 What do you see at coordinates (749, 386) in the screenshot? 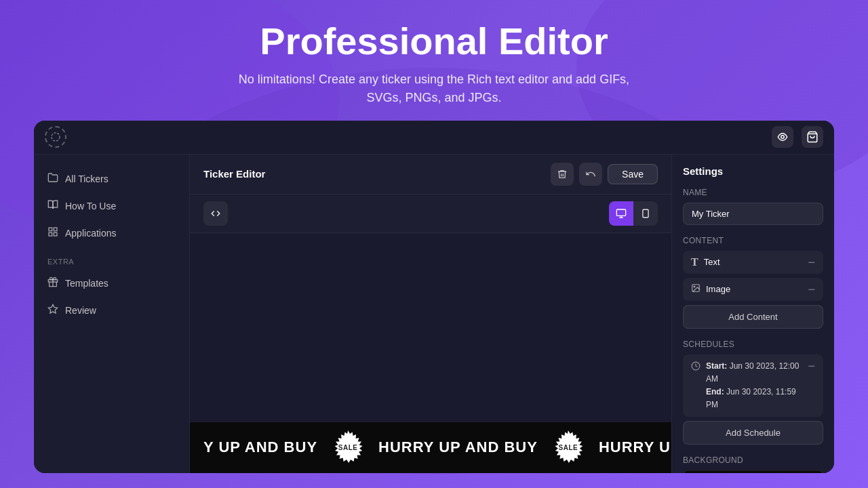
I see `schedule-item-left: Start: Jun 30 2023, 12:00 AM End: Jun 30…` at bounding box center [749, 386].